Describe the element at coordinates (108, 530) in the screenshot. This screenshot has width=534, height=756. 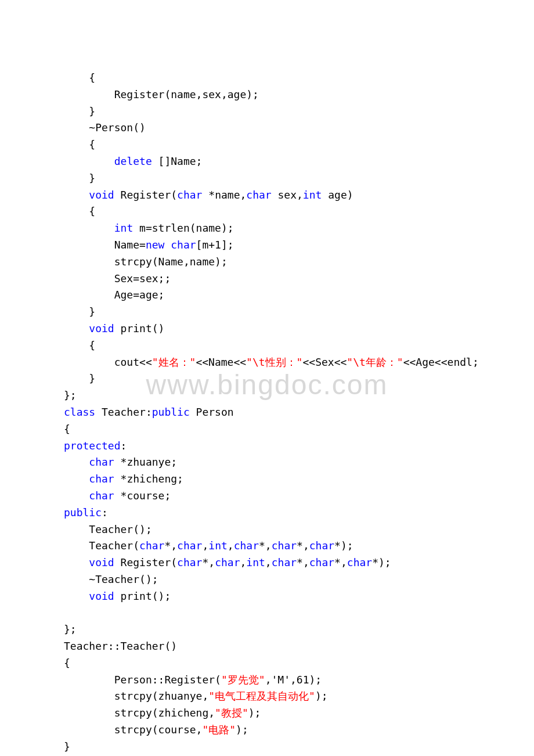
I see `code-line: Teacher();` at that location.